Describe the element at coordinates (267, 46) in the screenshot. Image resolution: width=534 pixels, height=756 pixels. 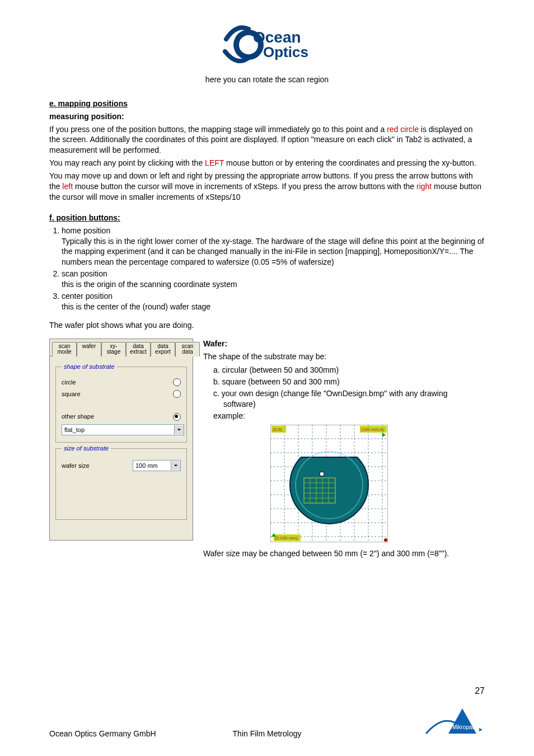
I see `header: Ocean Optics` at that location.